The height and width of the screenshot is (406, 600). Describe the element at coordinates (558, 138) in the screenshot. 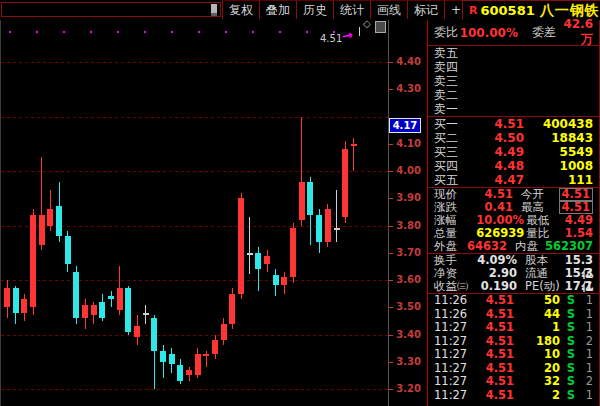

I see `buy-volume: 18843` at that location.